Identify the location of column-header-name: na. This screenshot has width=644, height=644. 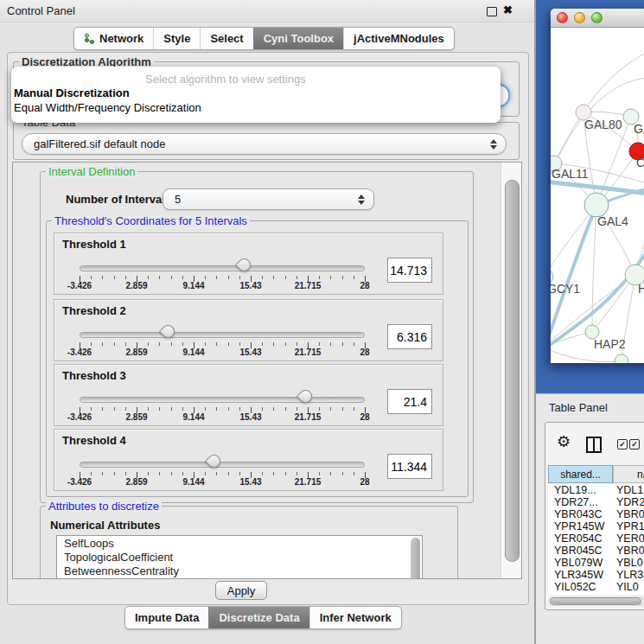
(628, 474).